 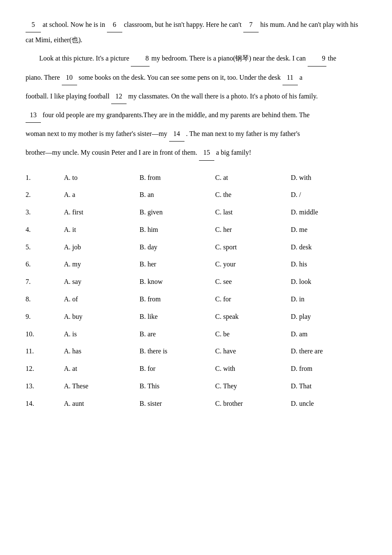 What do you see at coordinates (253, 264) in the screenshot?
I see `option-c: C. your` at bounding box center [253, 264].